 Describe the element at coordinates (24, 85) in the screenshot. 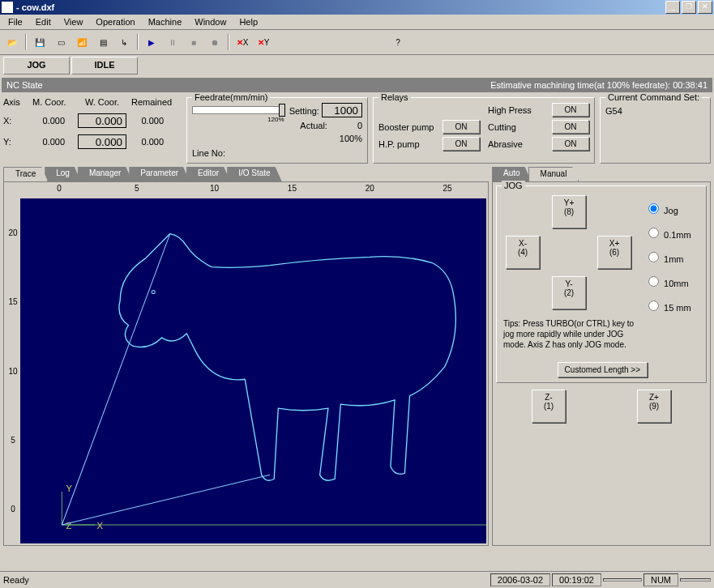

I see `nc-state-label: NC State` at that location.